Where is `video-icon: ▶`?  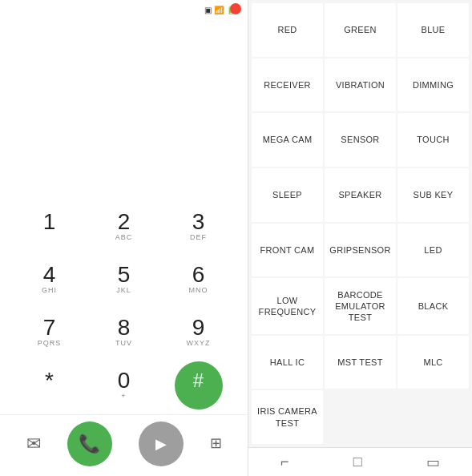
video-icon: ▶ is located at coordinates (161, 444).